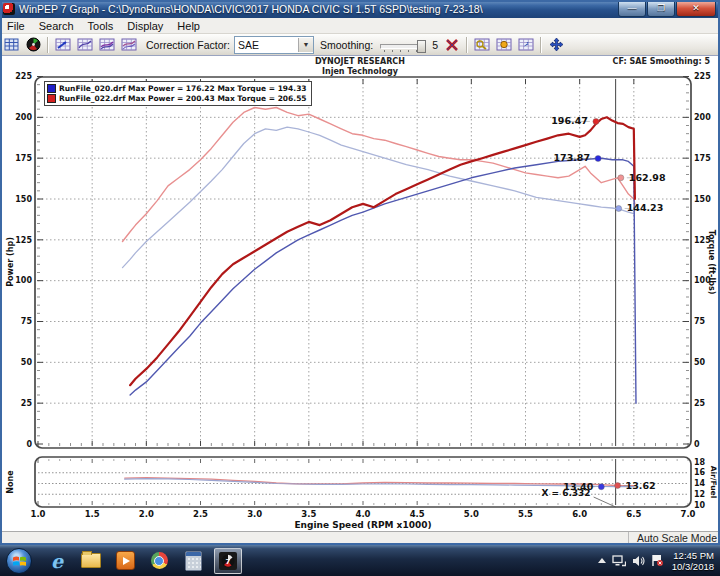  I want to click on svg-text: 1.0, so click(38, 514).